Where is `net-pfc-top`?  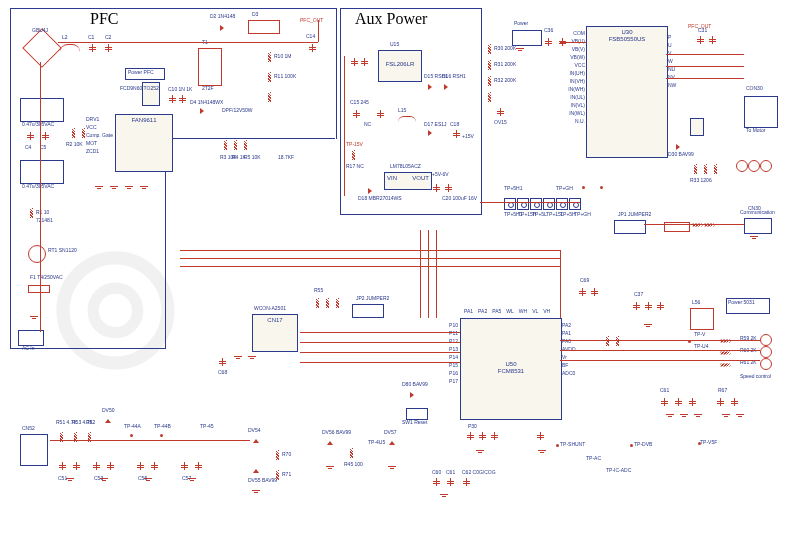
net-pfc-top is located at coordinates (188, 42).